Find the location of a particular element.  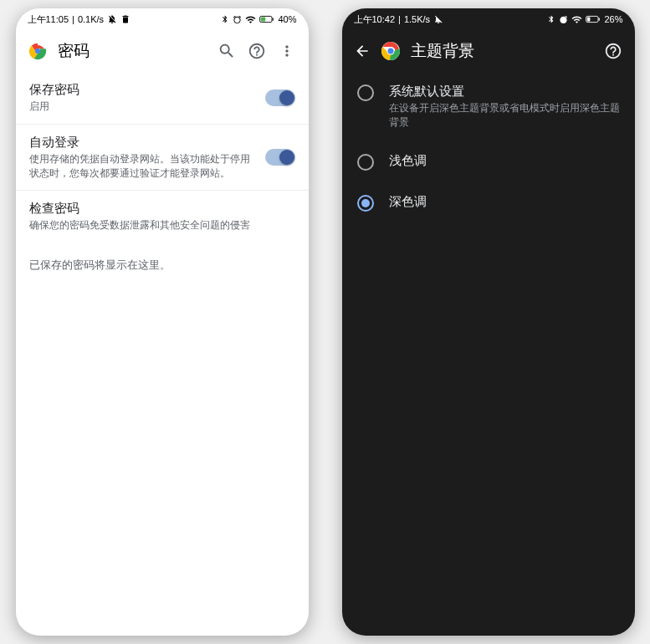

option-title: 浅色调 is located at coordinates (504, 161).